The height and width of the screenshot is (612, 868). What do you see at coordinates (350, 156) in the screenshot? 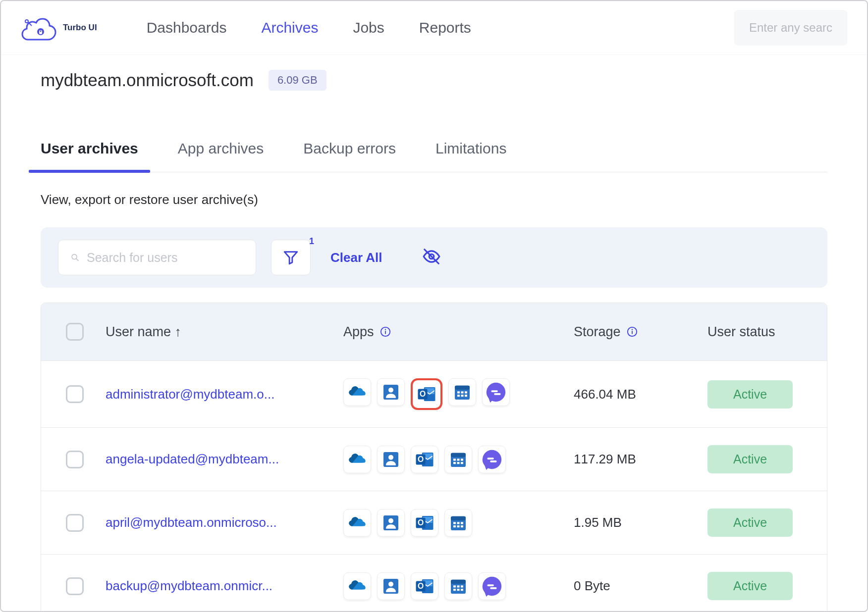
I see `tab-backup-errors: Backup errors` at bounding box center [350, 156].